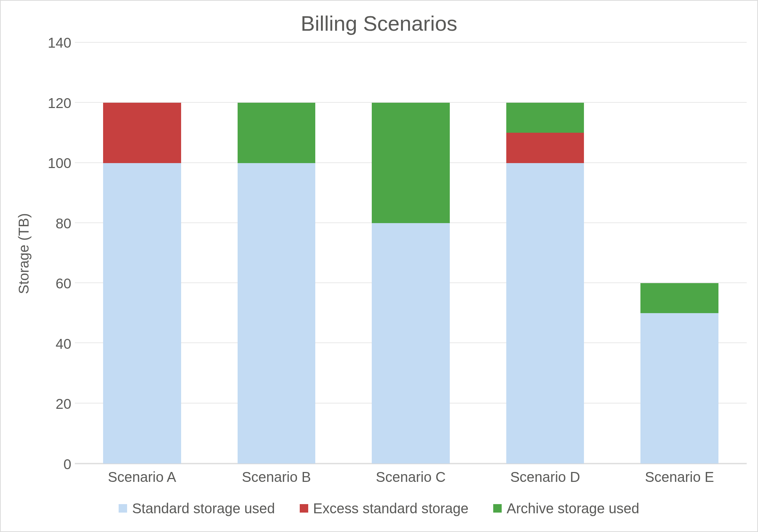 The image size is (758, 532). I want to click on legend-label: Archive storage used, so click(573, 508).